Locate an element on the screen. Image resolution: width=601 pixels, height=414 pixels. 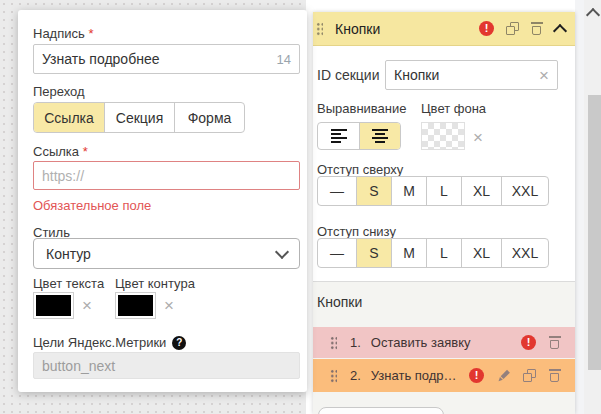
row-label: Оставить заявку is located at coordinates (446, 342).